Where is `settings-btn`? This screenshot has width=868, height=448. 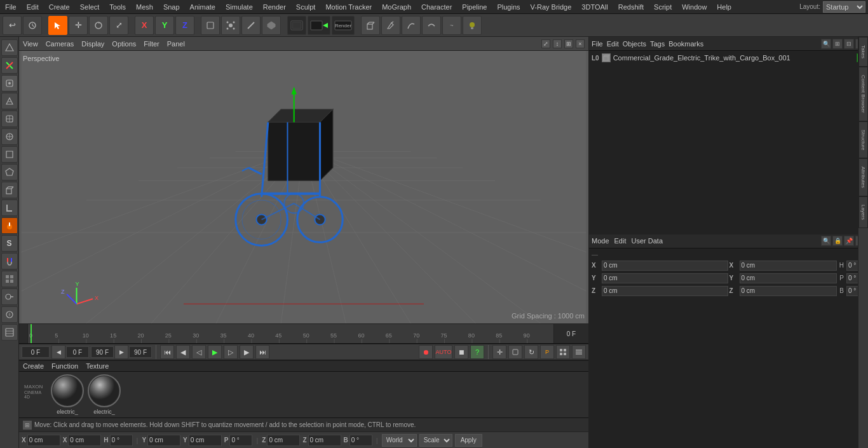 settings-btn is located at coordinates (579, 352).